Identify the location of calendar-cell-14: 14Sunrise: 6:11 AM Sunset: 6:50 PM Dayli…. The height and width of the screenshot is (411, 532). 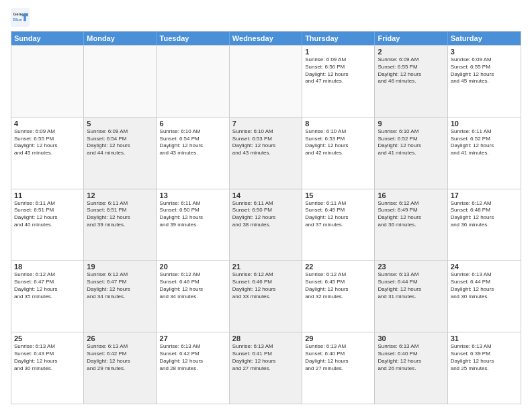
(266, 225).